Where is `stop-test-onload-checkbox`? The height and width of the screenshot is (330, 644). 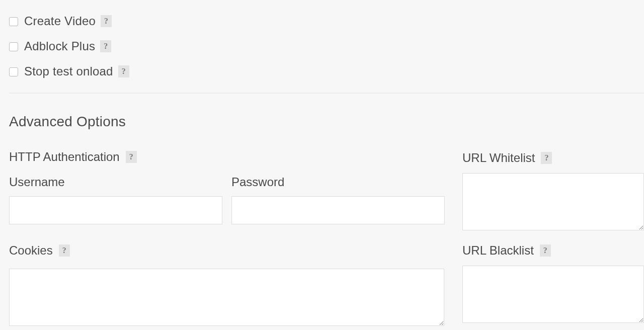
stop-test-onload-checkbox is located at coordinates (14, 72).